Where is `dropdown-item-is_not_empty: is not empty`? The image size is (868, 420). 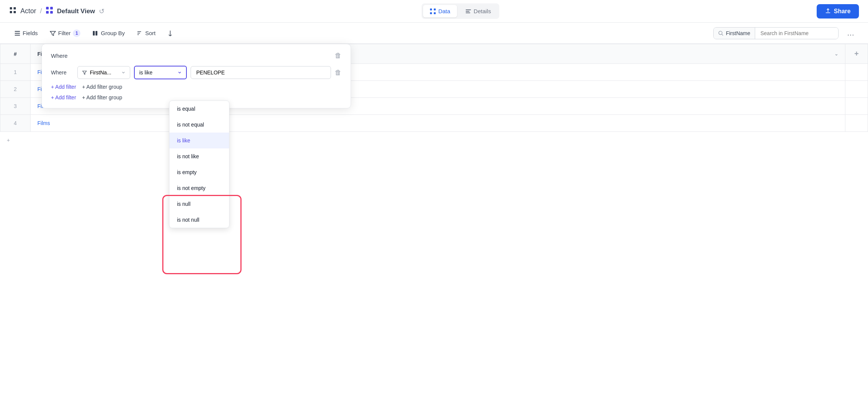
dropdown-item-is_not_empty: is not empty is located at coordinates (199, 188).